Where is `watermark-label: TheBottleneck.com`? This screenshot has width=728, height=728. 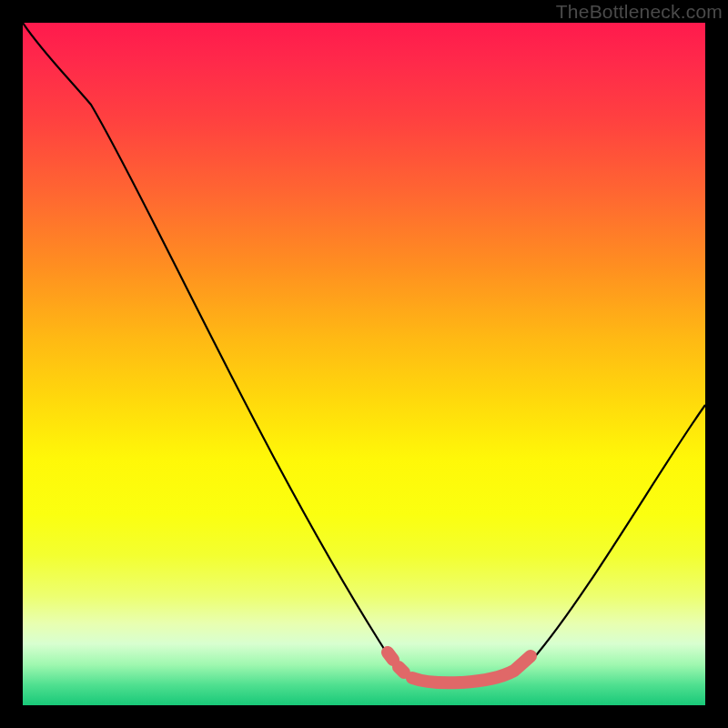
watermark-label: TheBottleneck.com is located at coordinates (639, 12).